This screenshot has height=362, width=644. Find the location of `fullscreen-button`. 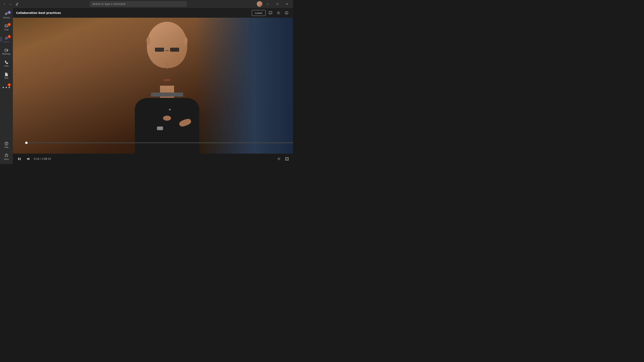

fullscreen-button is located at coordinates (287, 159).